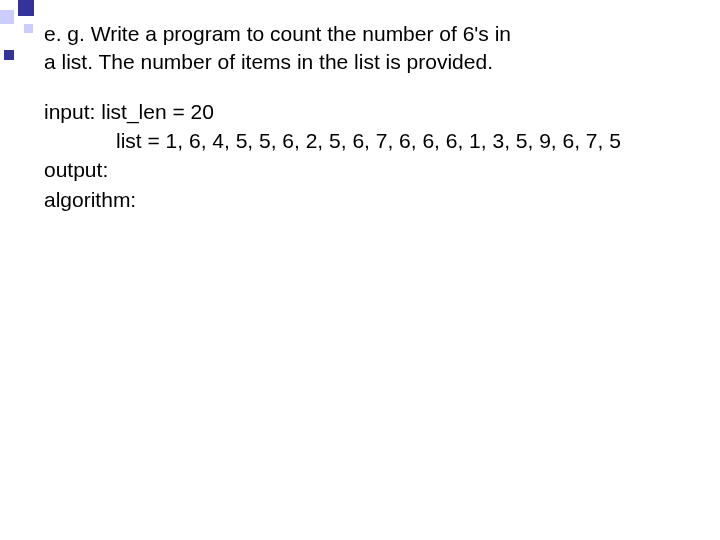 This screenshot has height=540, width=720. I want to click on problem-statement: e. g. Write a program to count the numbe…, so click(367, 48).